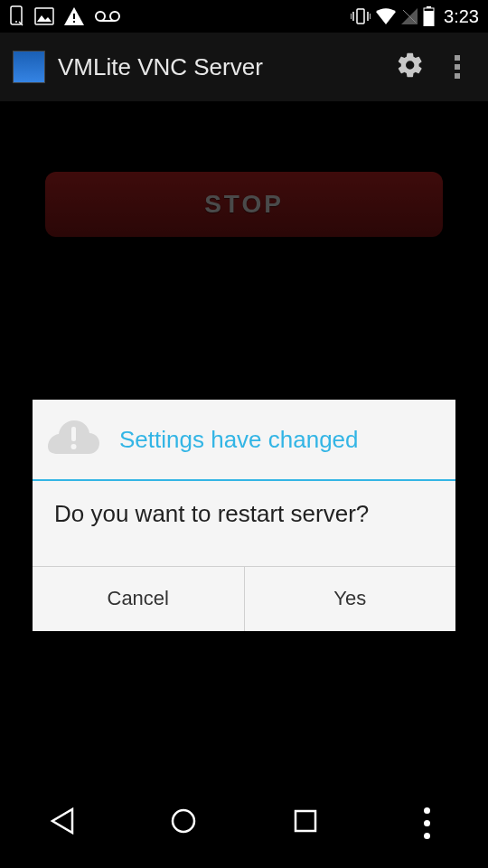 This screenshot has height=868, width=488. What do you see at coordinates (61, 823) in the screenshot?
I see `nav-back-button` at bounding box center [61, 823].